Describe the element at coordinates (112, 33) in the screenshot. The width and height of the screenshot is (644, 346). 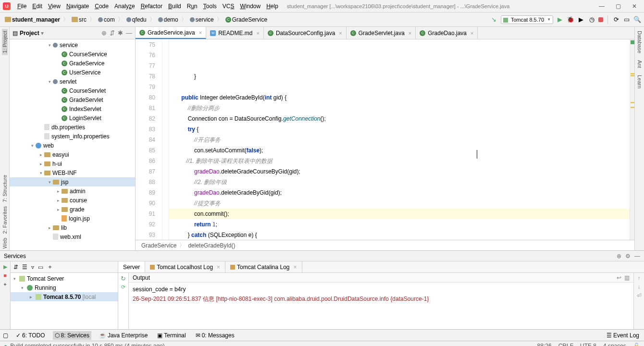
I see `expand-all-icon: ⇵` at that location.